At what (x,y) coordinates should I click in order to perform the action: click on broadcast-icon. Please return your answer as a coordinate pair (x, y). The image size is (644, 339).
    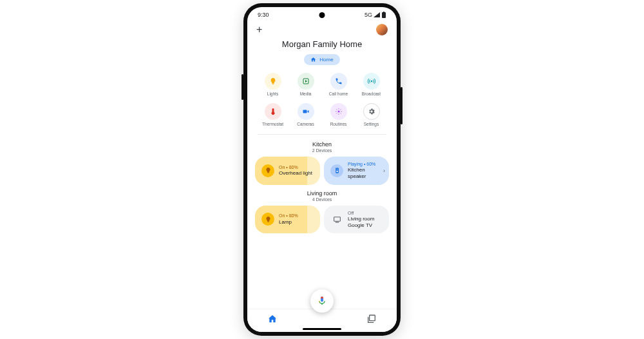
    Looking at the image, I should click on (372, 81).